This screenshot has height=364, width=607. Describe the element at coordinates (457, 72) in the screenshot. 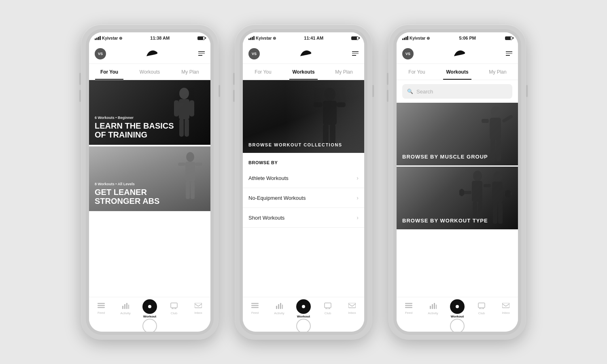

I see `tab-workouts-3: Workouts` at that location.